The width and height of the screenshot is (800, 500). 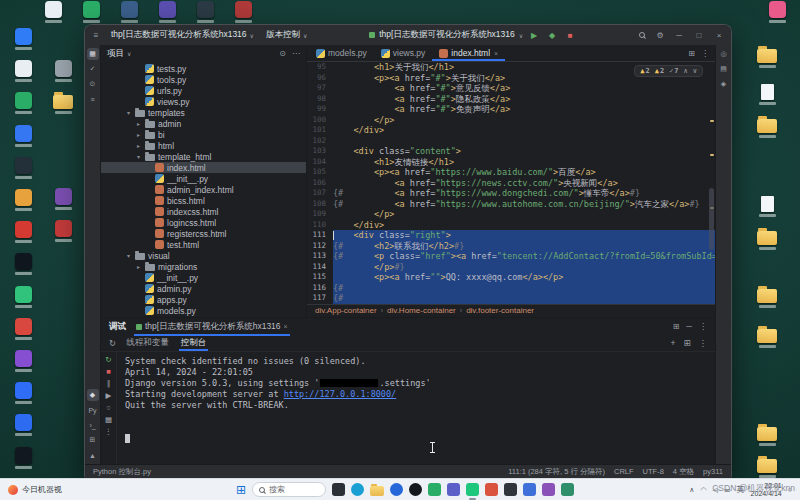 I want to click on hidden-icons-chevron: ∧, so click(x=692, y=490).